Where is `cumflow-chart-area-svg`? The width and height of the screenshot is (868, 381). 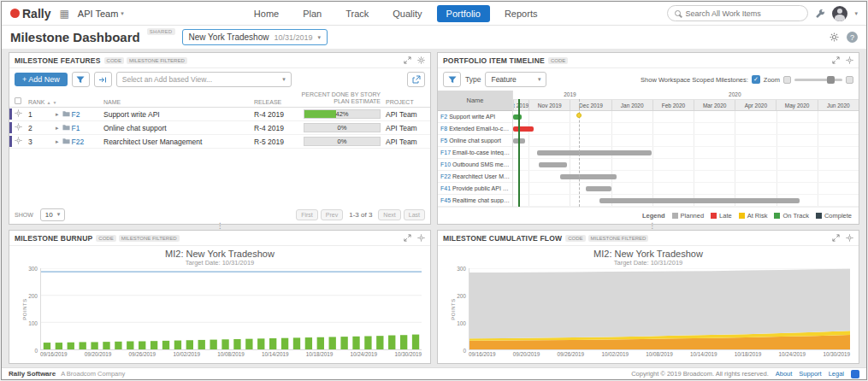 cumflow-chart-area-svg is located at coordinates (660, 309).